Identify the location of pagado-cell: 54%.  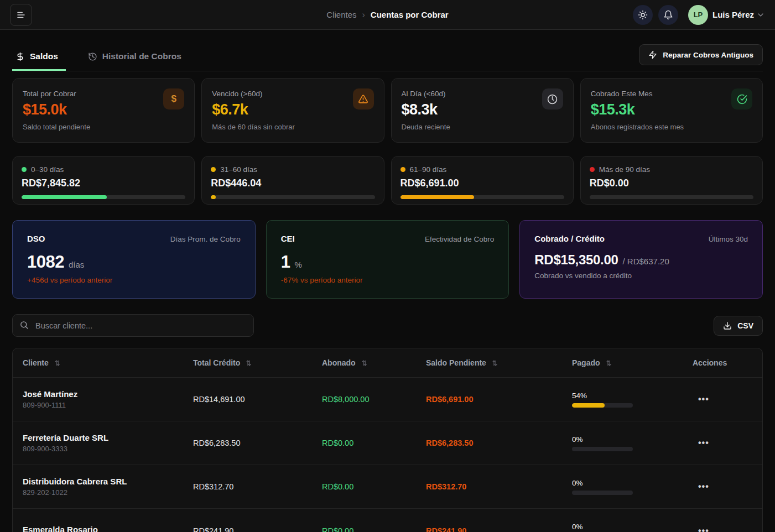
(632, 399).